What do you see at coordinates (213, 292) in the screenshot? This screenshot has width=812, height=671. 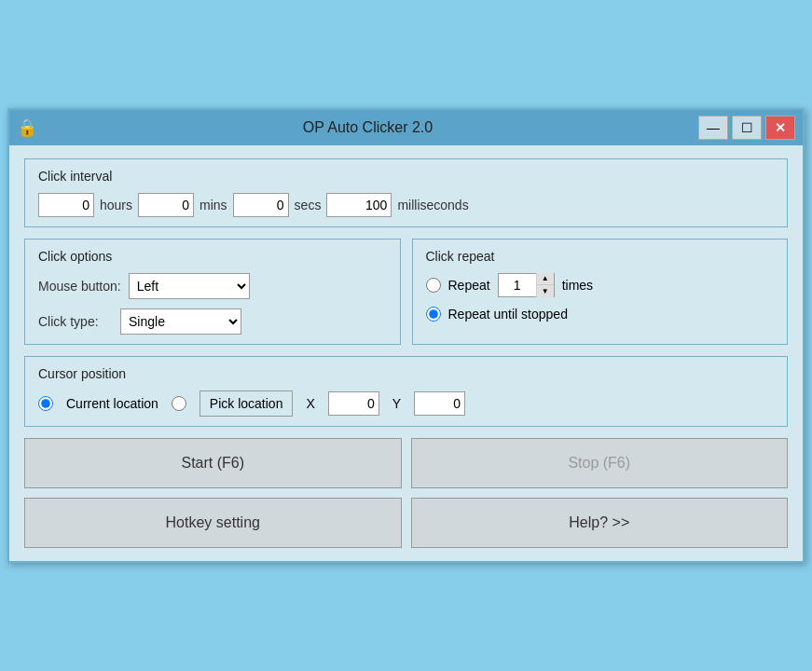 I see `click-options-section: Click options Mouse button: Left Middle …` at bounding box center [213, 292].